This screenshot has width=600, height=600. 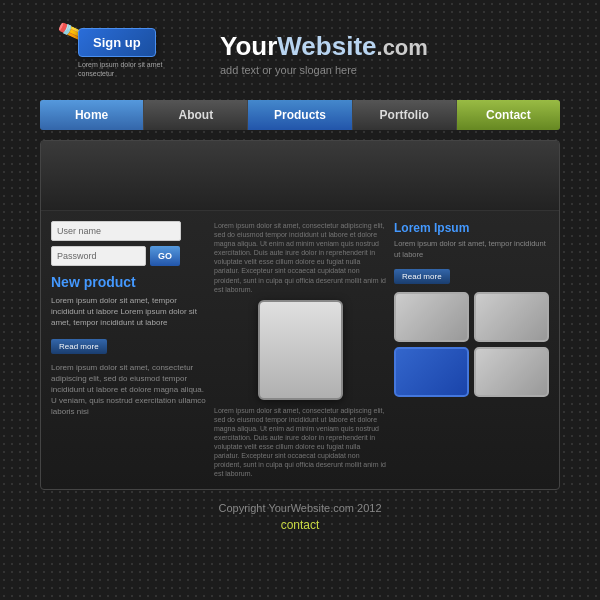 I want to click on nav-products: Products, so click(x=300, y=115).